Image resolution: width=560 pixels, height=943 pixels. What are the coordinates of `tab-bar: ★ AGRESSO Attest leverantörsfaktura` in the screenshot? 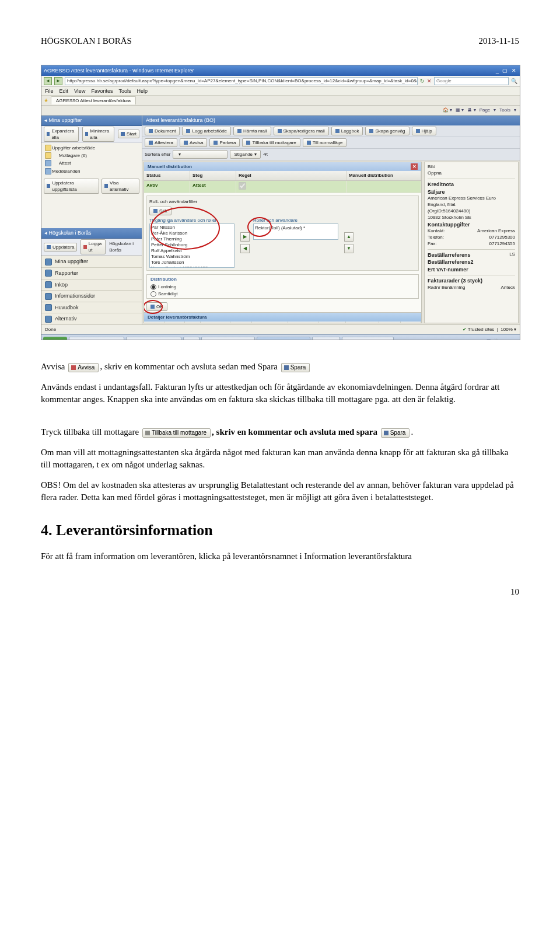 It's located at (281, 100).